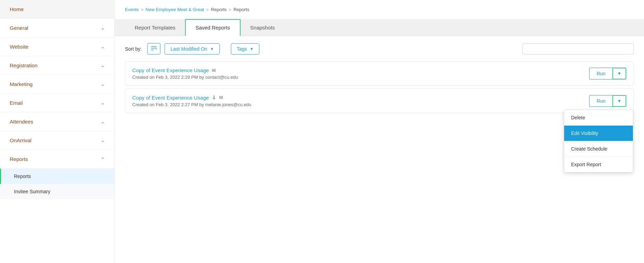 The height and width of the screenshot is (263, 644). Describe the element at coordinates (142, 10) in the screenshot. I see `breadcrumb-sep-1: >` at that location.